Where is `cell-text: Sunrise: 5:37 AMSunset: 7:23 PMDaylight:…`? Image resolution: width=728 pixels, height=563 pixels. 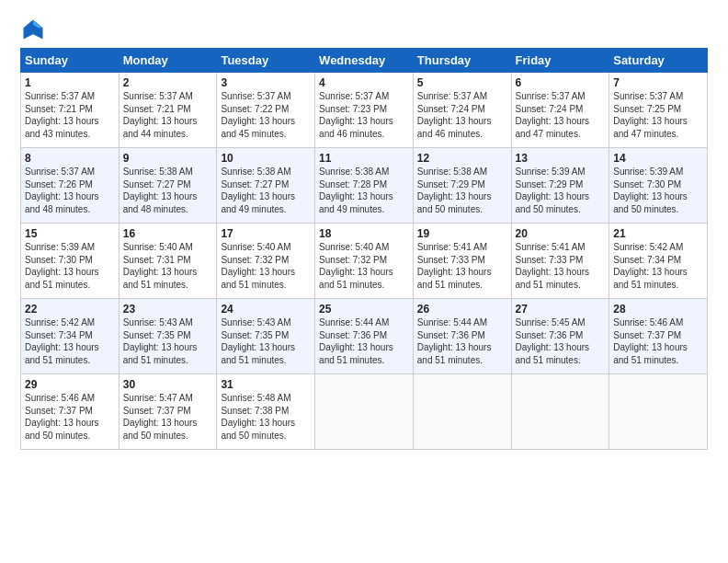 cell-text: Sunrise: 5:37 AMSunset: 7:23 PMDaylight:… is located at coordinates (364, 115).